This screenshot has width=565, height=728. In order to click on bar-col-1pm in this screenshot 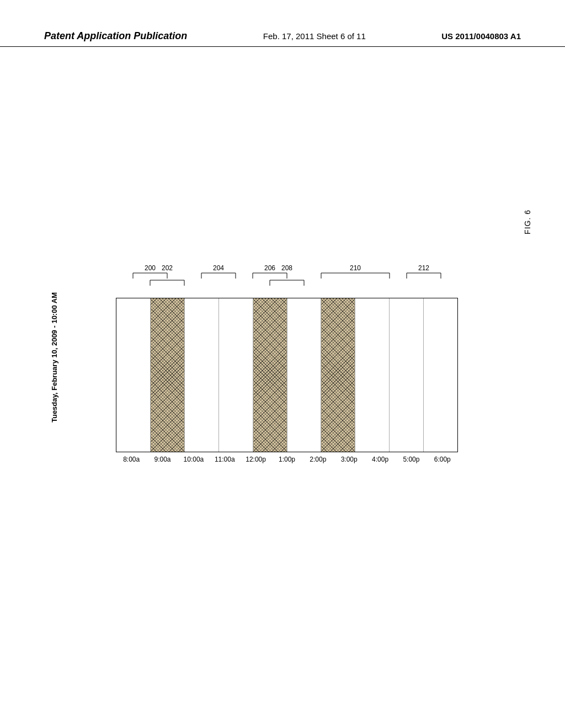, I will do `click(305, 375)`.